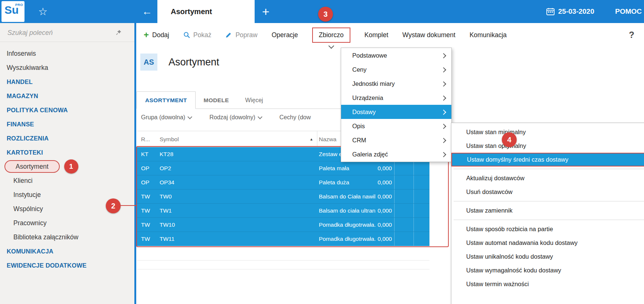  I want to click on issue-document-button: Wystaw dokument, so click(429, 35).